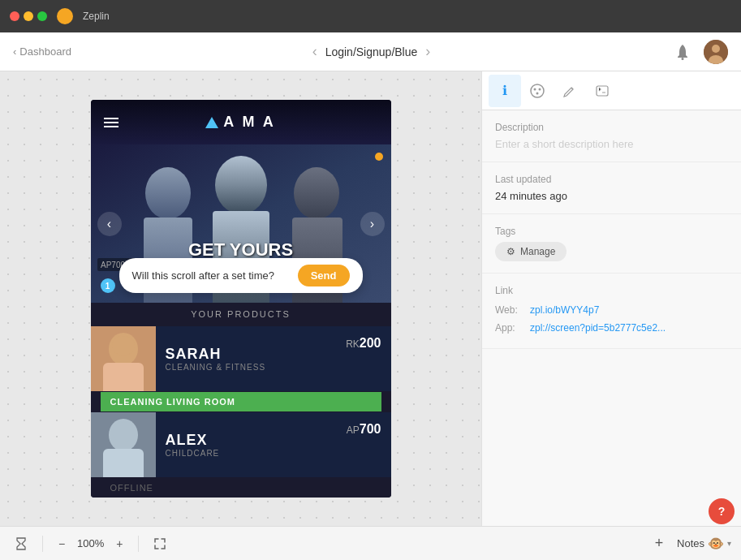 The width and height of the screenshot is (741, 560). I want to click on next-screen-button: ›, so click(428, 52).